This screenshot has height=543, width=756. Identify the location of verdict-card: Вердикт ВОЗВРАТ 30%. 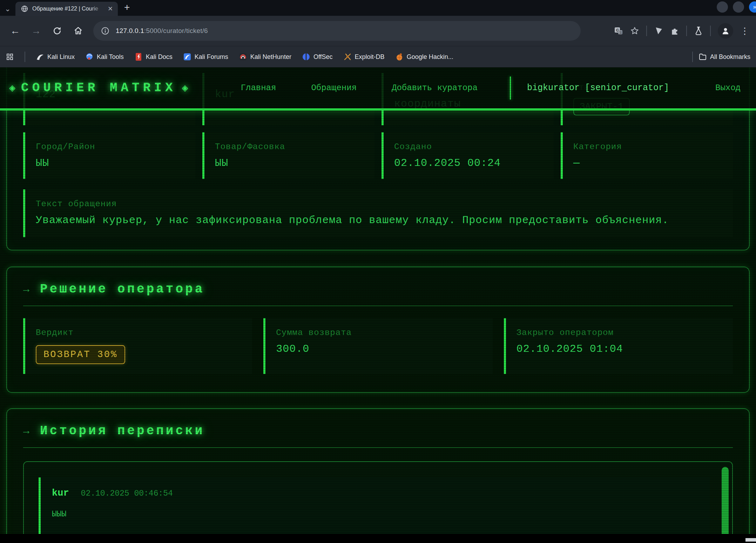
(137, 346).